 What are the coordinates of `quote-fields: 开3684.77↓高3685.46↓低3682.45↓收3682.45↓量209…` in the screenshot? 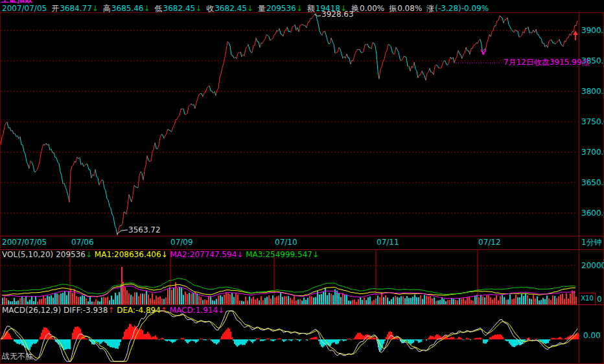 It's located at (272, 8).